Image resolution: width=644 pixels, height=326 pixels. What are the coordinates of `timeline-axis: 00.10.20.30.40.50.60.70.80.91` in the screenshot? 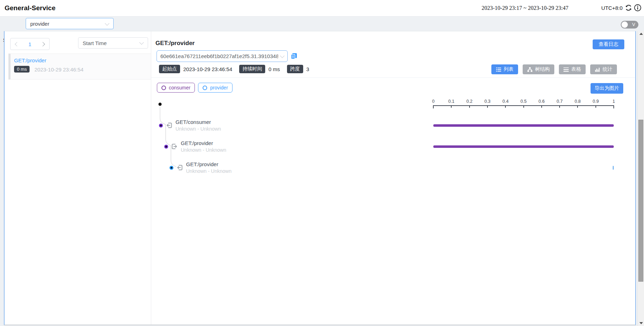 It's located at (523, 104).